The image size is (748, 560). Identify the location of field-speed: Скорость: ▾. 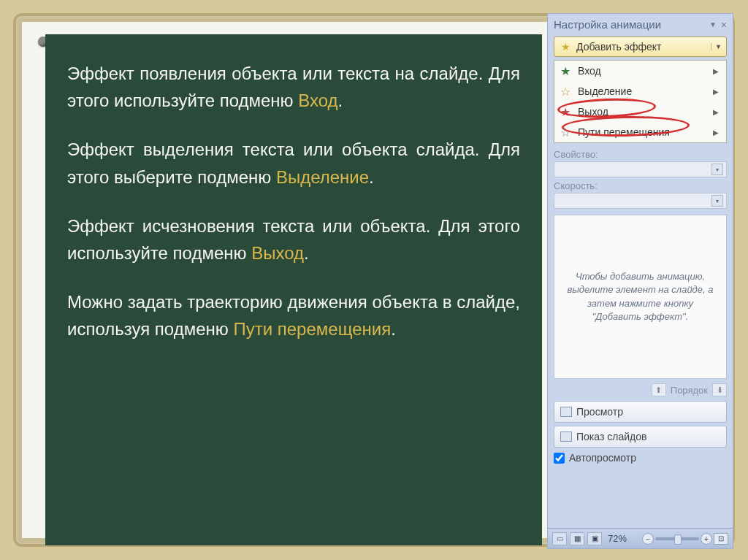
(640, 194).